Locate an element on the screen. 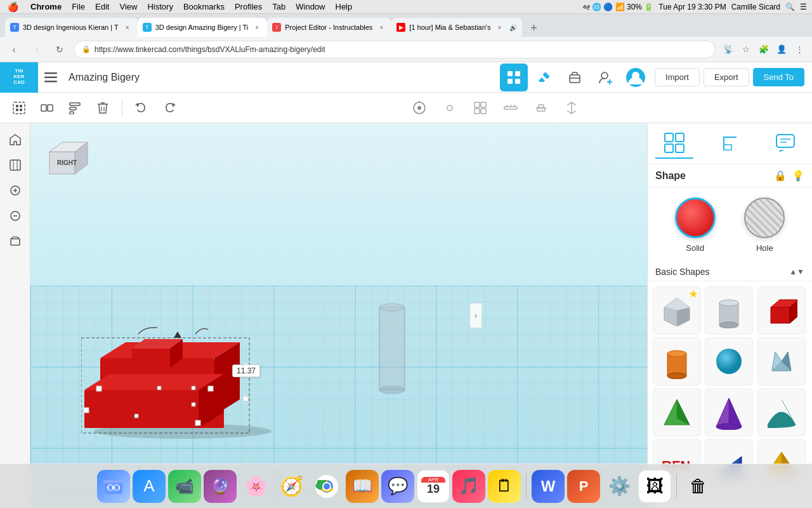  cast-icon: 📡 is located at coordinates (728, 50).